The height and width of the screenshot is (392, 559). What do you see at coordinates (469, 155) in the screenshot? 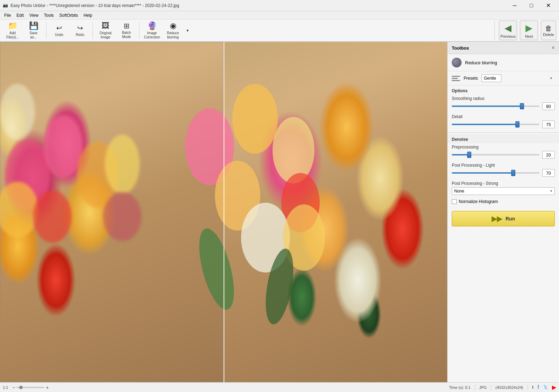
I see `preprocessing-thumb` at bounding box center [469, 155].